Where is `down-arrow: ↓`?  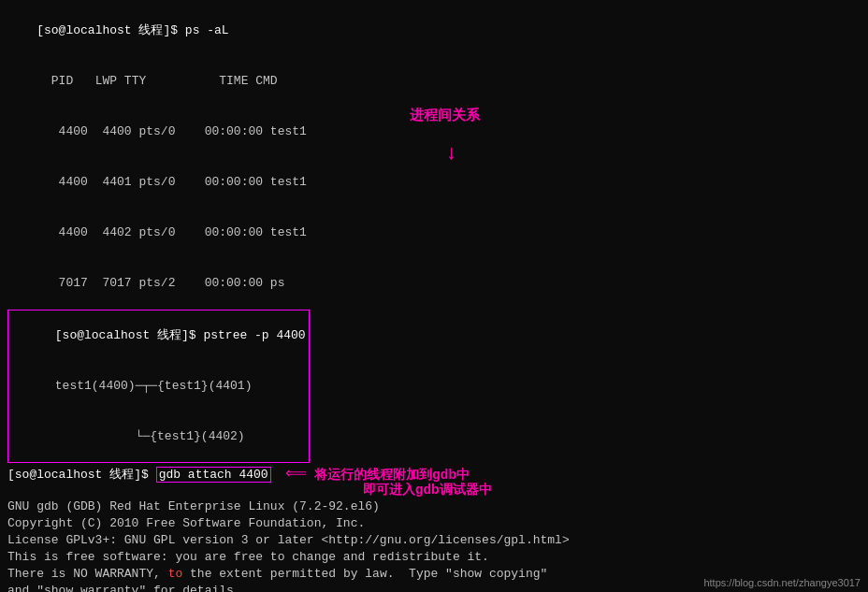
down-arrow: ↓ is located at coordinates (451, 153).